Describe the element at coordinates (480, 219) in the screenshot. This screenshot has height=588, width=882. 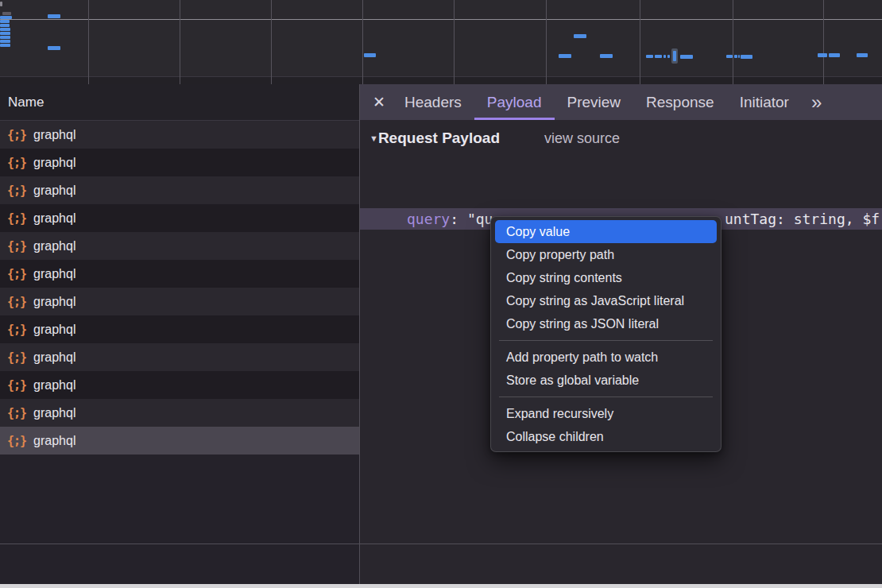
I see `property-value-left-fragment: "qu` at that location.